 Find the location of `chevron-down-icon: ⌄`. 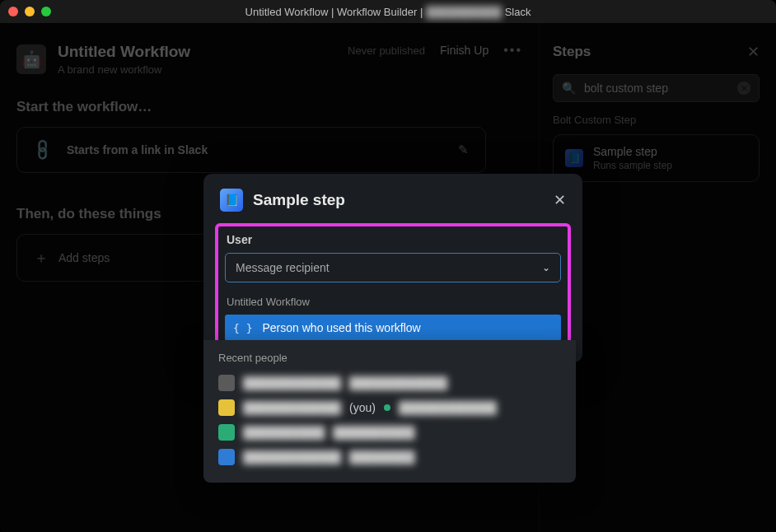

chevron-down-icon: ⌄ is located at coordinates (546, 268).